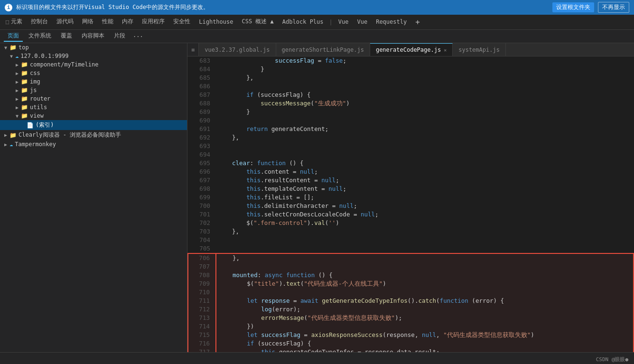  What do you see at coordinates (303, 22) in the screenshot?
I see `devtools-tab-adblock: Adblock Plus` at bounding box center [303, 22].